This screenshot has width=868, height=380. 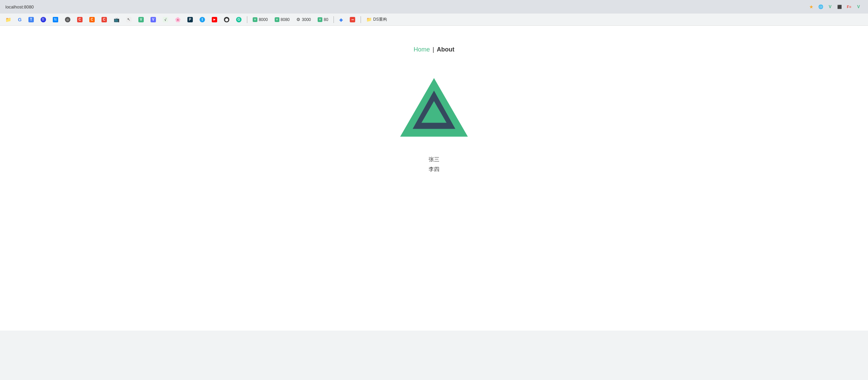 I want to click on bookmark-ds-label: DS重构, so click(x=380, y=20).